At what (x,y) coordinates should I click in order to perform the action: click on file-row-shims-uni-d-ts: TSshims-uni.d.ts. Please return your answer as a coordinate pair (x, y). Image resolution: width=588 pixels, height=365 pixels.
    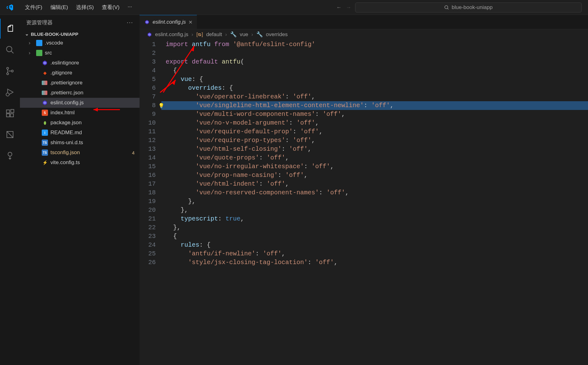
    Looking at the image, I should click on (80, 143).